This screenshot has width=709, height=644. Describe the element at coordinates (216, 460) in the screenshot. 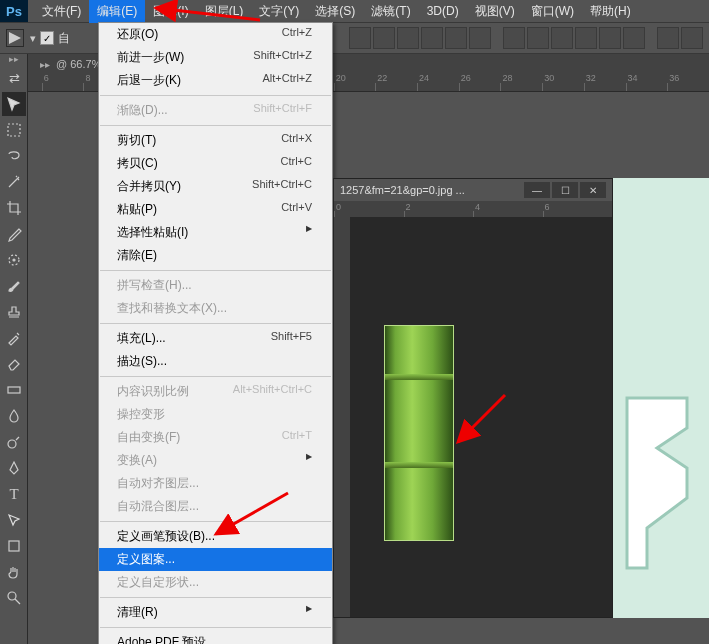

I see `menu-item-A: 变换(A)` at that location.